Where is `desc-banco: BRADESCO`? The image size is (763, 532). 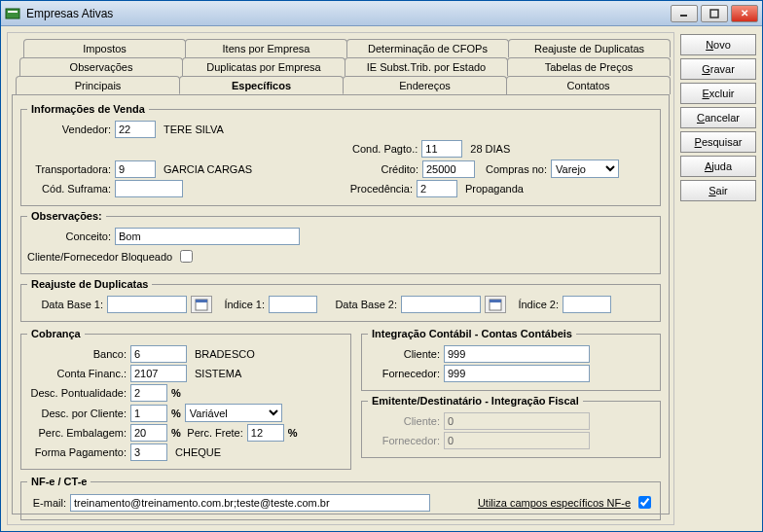 desc-banco: BRADESCO is located at coordinates (225, 354).